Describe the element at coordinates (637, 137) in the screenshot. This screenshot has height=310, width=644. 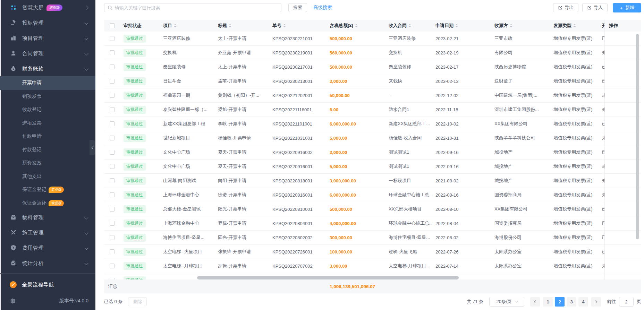
I see `vertical-scrollbar` at that location.